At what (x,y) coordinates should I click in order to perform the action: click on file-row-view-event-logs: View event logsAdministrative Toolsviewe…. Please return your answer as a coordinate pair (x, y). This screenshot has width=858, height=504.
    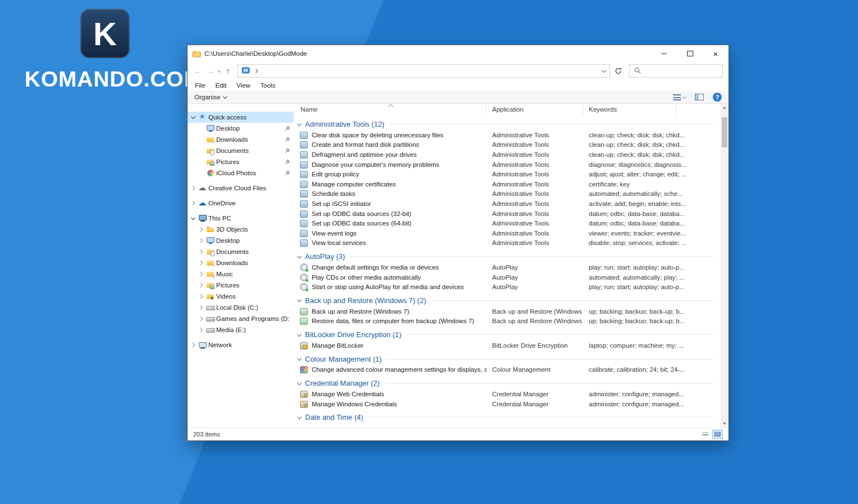
    Looking at the image, I should click on (507, 233).